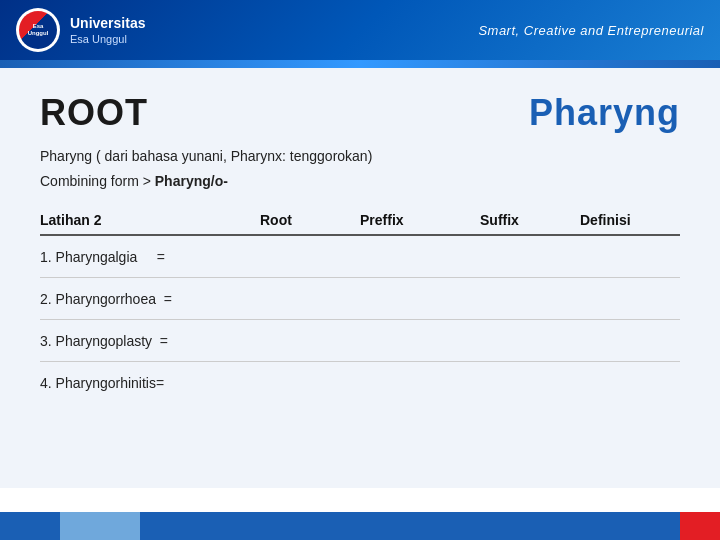  Describe the element at coordinates (310, 220) in the screenshot. I see `col-root: Root` at that location.